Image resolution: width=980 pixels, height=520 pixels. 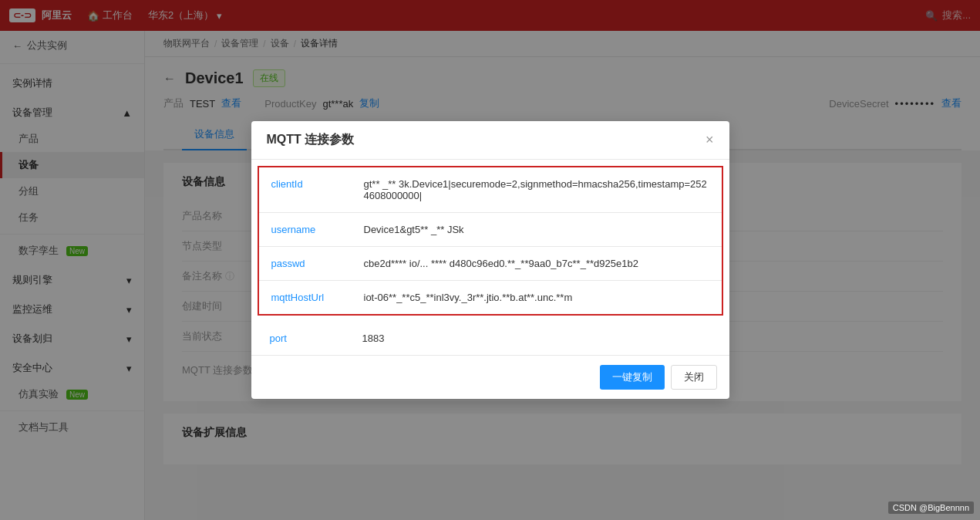 I want to click on modal-close-btn: 关闭, so click(x=694, y=377).